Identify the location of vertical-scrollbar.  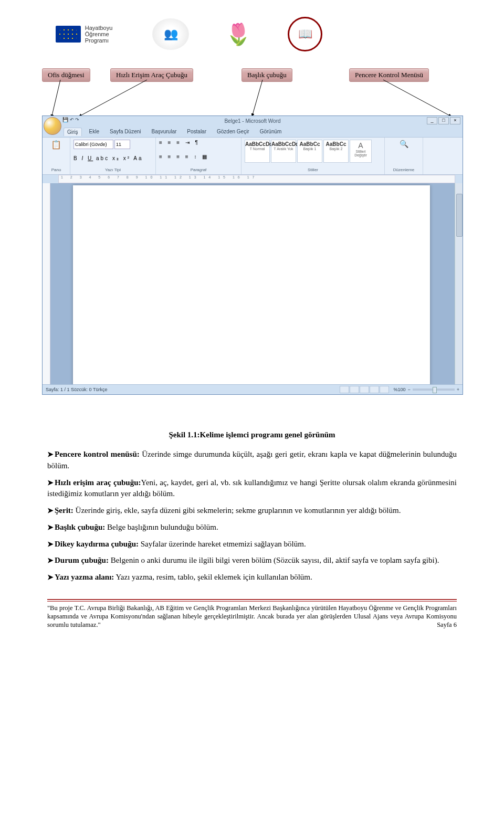
(459, 284).